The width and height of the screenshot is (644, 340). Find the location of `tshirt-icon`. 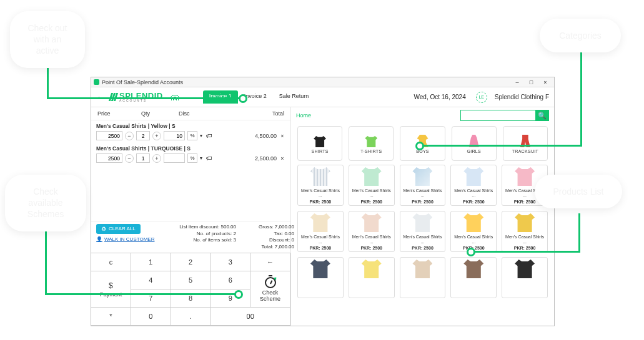

tshirt-icon is located at coordinates (371, 142).